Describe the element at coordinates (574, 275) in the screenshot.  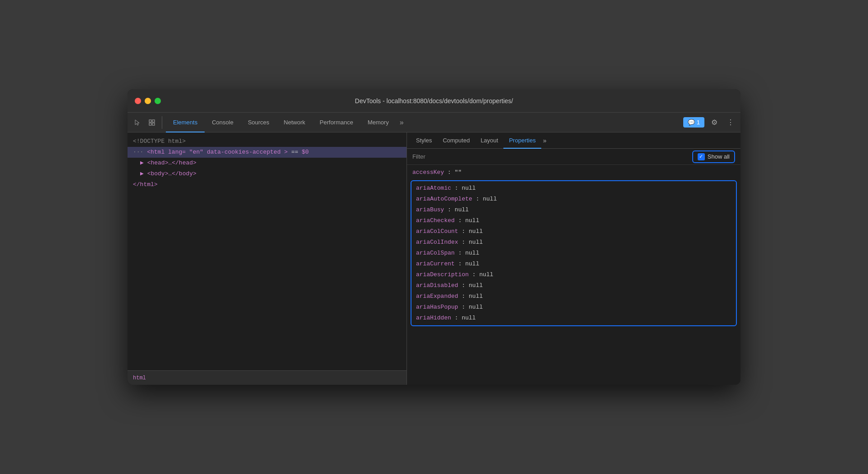
I see `prop-ariaDescription: ariaDescription : null` at that location.